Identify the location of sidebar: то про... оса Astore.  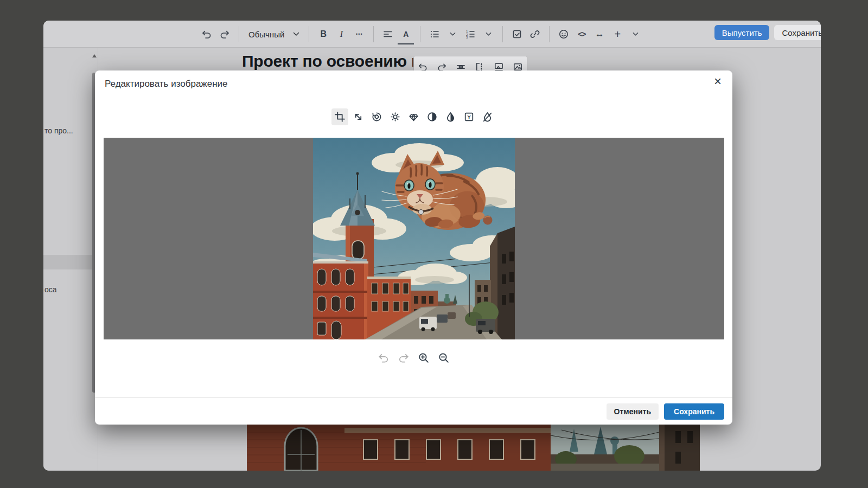
(71, 259).